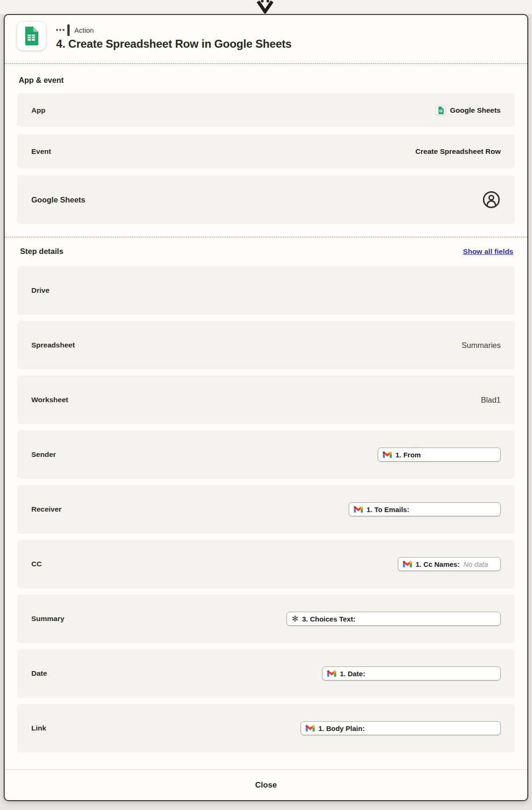 This screenshot has width=532, height=810. I want to click on chip-text: 1. Body Plain:, so click(341, 729).